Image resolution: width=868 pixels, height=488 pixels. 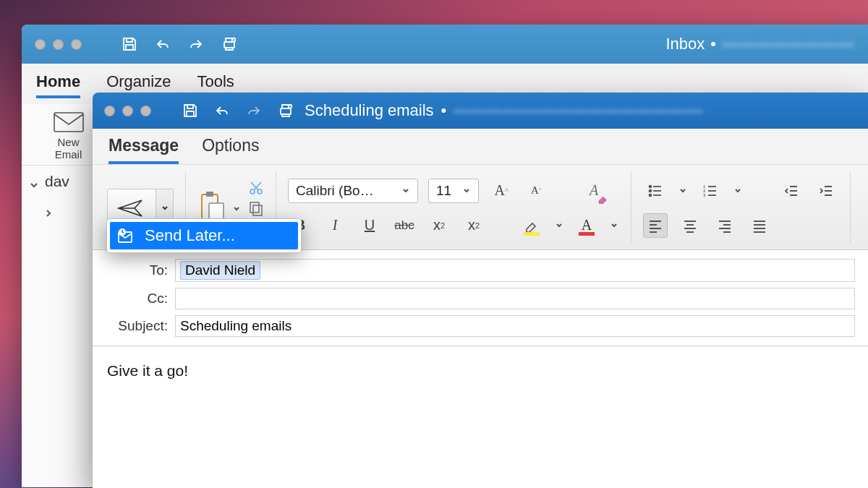 I want to click on eraser-icon, so click(x=603, y=199).